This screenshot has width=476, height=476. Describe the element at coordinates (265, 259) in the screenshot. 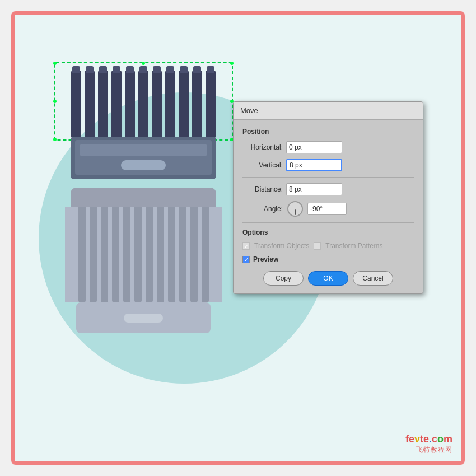

I see `preview-label: Preview` at that location.